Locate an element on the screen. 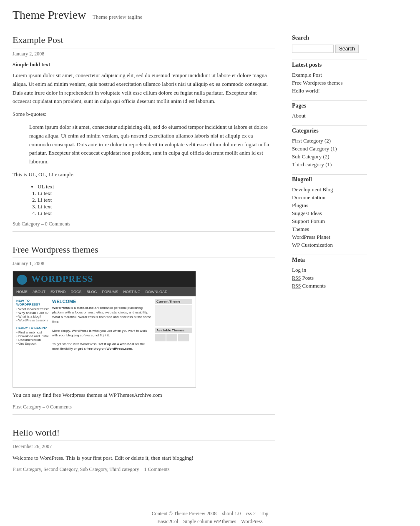  sidebar-latest-posts-list: Example Post Free Wordpress themes Hello… is located at coordinates (329, 83).